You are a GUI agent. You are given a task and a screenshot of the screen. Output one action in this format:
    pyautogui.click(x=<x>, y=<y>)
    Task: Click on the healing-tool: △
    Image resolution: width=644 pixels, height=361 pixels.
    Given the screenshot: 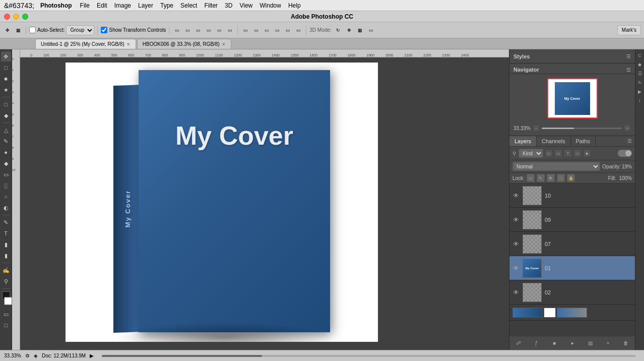 What is the action you would take?
    pyautogui.click(x=6, y=130)
    